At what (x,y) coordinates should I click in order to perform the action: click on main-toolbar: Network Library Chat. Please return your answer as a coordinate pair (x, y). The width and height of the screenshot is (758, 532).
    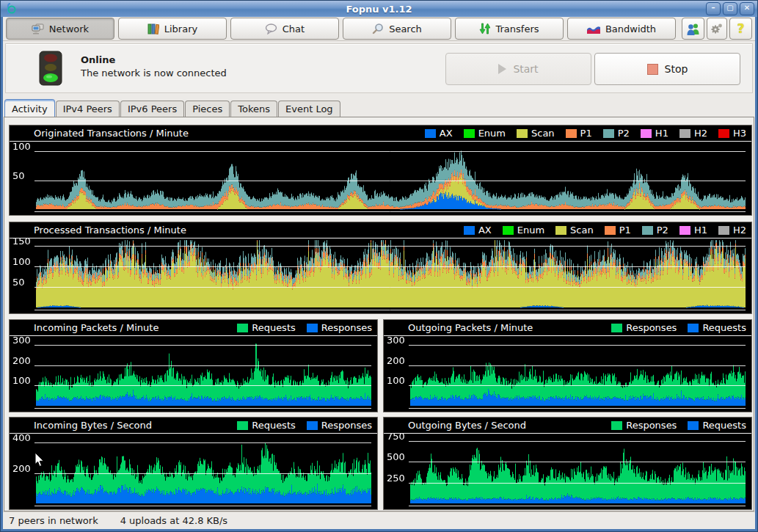
    Looking at the image, I should click on (379, 29).